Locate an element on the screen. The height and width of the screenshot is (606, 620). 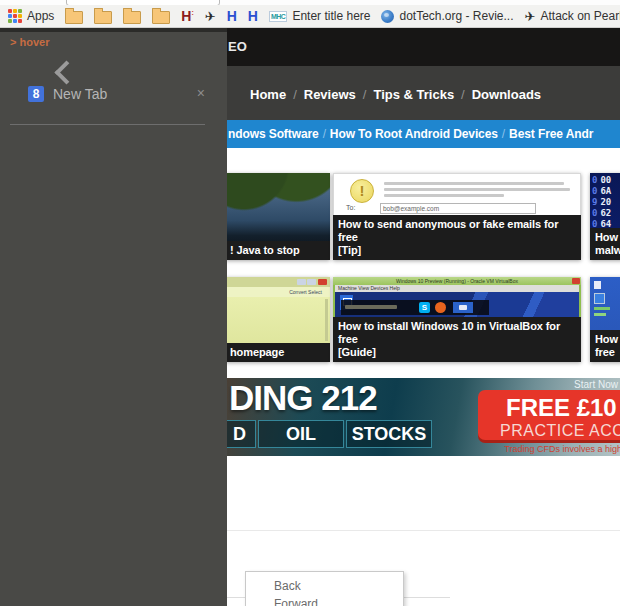
bookmark-enter-title: MHC Enter title here is located at coordinates (320, 16).